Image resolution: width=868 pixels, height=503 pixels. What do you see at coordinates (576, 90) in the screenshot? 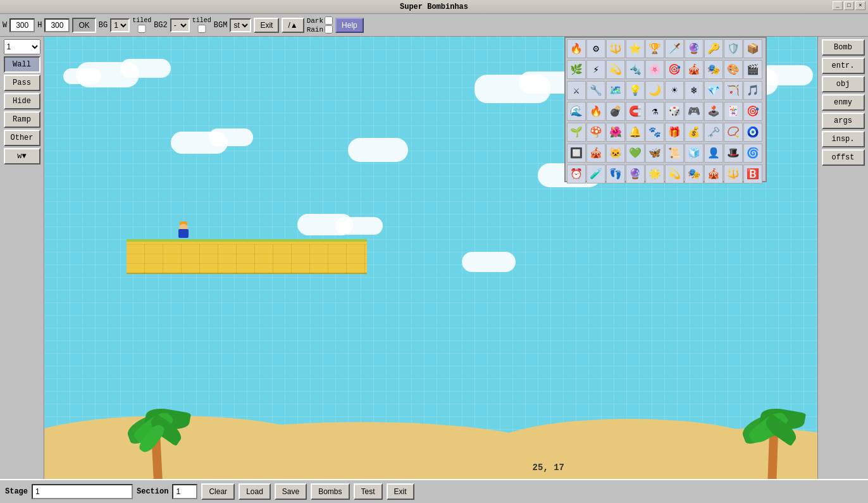
I see `icon-cell-20: ⚔️` at bounding box center [576, 90].